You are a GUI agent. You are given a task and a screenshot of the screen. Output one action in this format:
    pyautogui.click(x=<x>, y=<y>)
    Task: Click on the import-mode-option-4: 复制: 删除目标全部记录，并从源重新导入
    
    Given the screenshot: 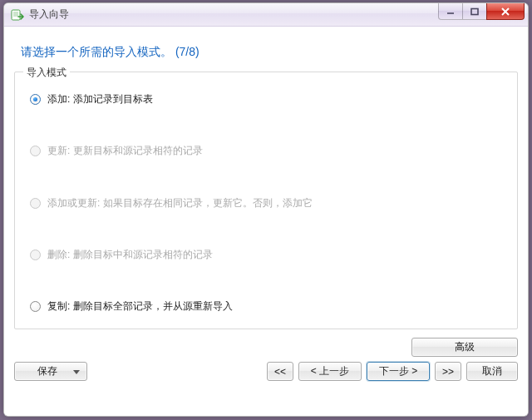 What is the action you would take?
    pyautogui.click(x=266, y=306)
    